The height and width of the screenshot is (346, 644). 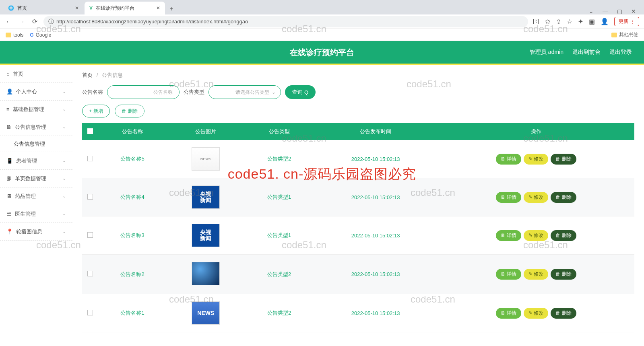 I want to click on browser-tab-1: V 在线诊疗预约平台 ✕, so click(x=125, y=8).